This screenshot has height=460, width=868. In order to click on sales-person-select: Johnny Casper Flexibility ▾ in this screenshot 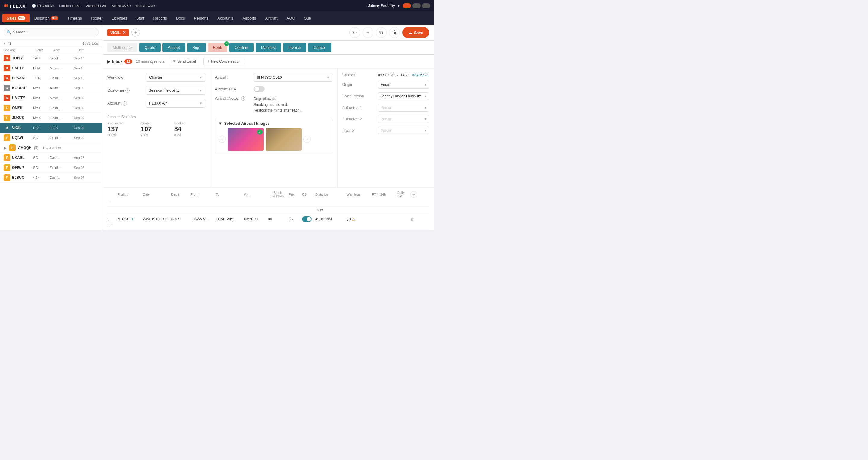, I will do `click(404, 96)`.